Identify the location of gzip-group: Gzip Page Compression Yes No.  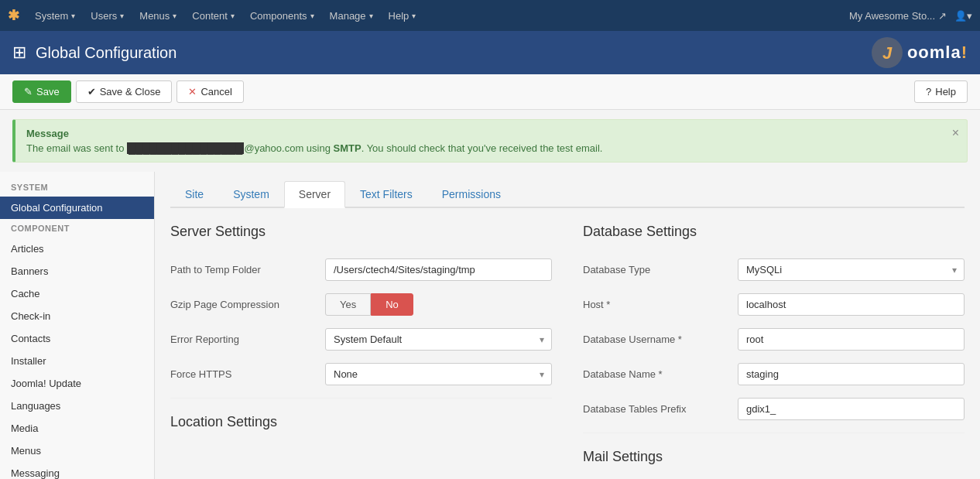
(361, 305).